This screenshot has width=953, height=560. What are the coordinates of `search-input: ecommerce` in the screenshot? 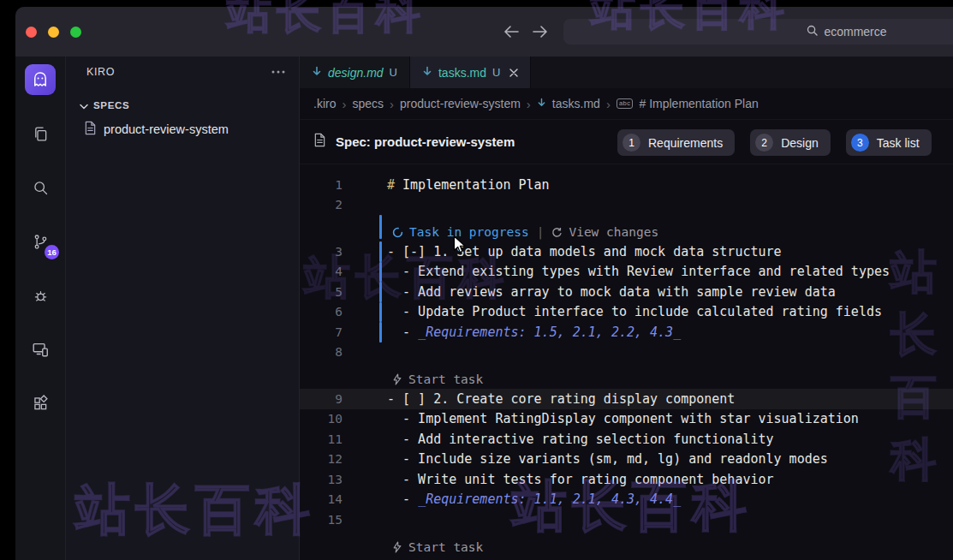 It's located at (759, 32).